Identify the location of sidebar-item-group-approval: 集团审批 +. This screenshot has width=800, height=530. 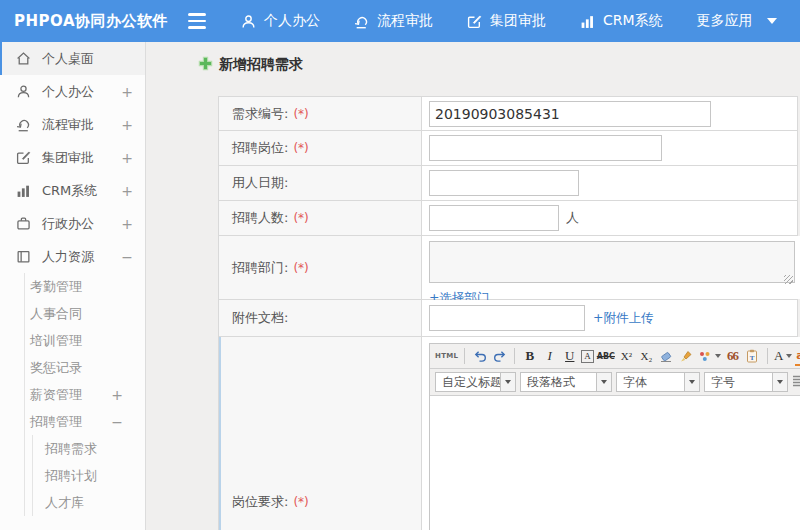
(72, 158).